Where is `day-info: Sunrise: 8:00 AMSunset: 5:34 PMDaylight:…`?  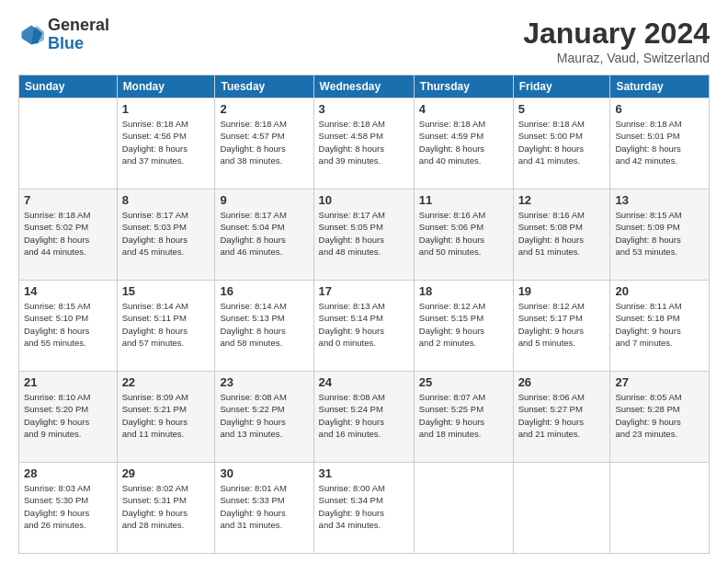
day-info: Sunrise: 8:00 AMSunset: 5:34 PMDaylight:… is located at coordinates (364, 506).